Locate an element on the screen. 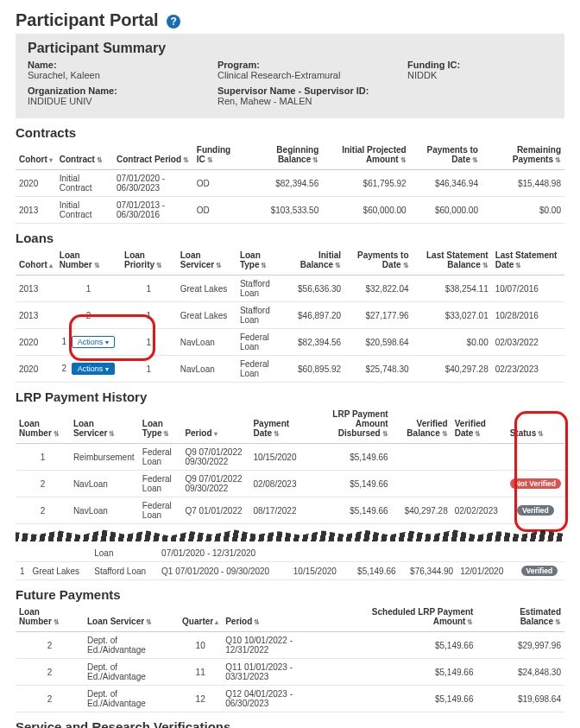 The height and width of the screenshot is (728, 580). cell-period: 07/01/2020 - 06/30/2023 is located at coordinates (154, 183).